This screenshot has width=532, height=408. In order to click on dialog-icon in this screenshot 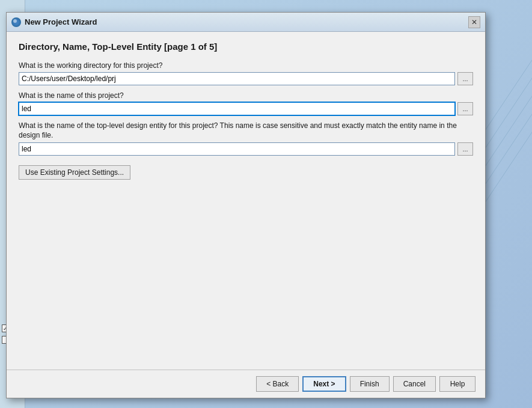, I will do `click(16, 22)`.